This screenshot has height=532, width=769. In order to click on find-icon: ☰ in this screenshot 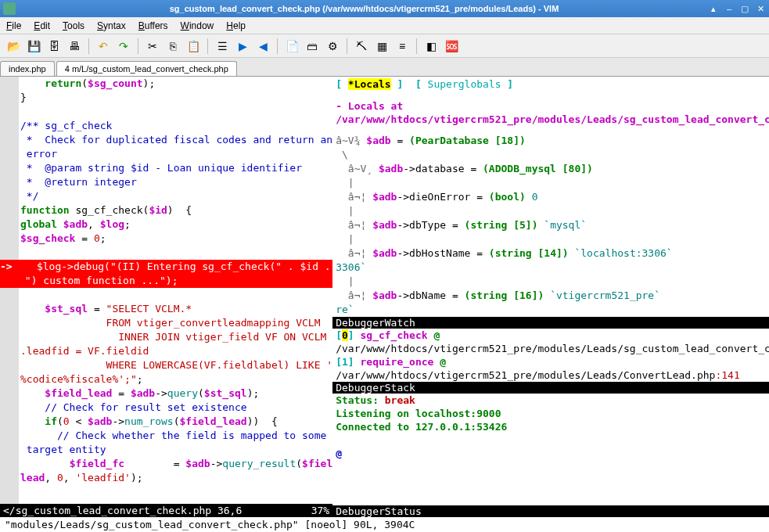, I will do `click(222, 46)`.